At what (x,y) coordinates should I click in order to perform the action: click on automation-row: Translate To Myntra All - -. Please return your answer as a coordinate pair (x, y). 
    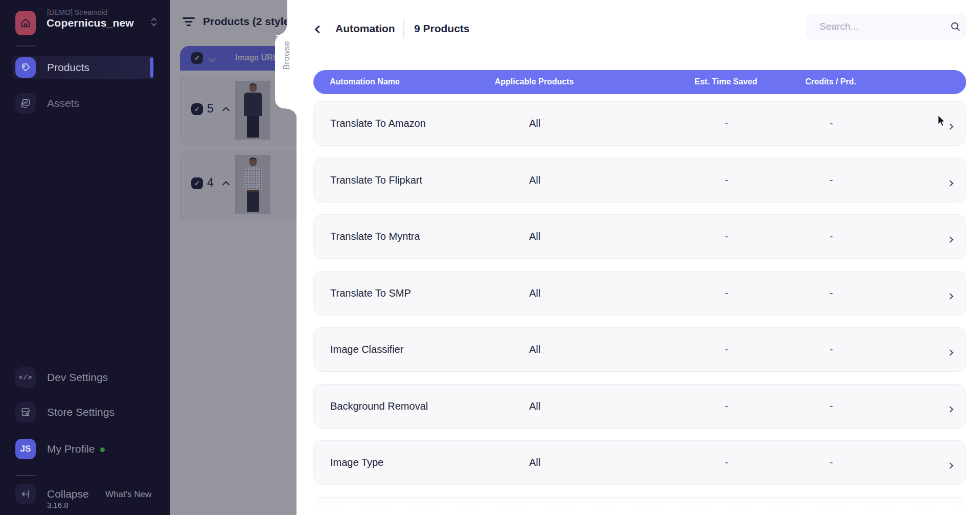
    Looking at the image, I should click on (640, 236).